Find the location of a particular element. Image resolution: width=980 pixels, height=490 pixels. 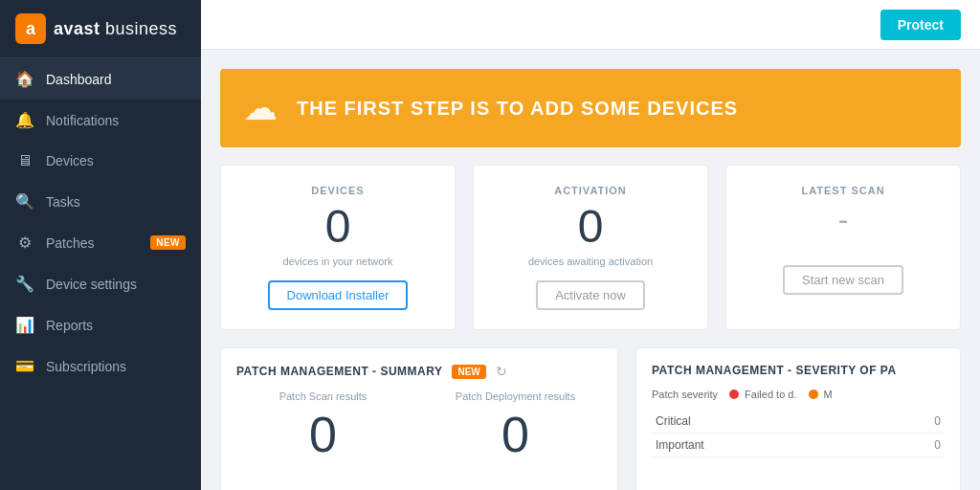

failed-dot-icon is located at coordinates (734, 394).